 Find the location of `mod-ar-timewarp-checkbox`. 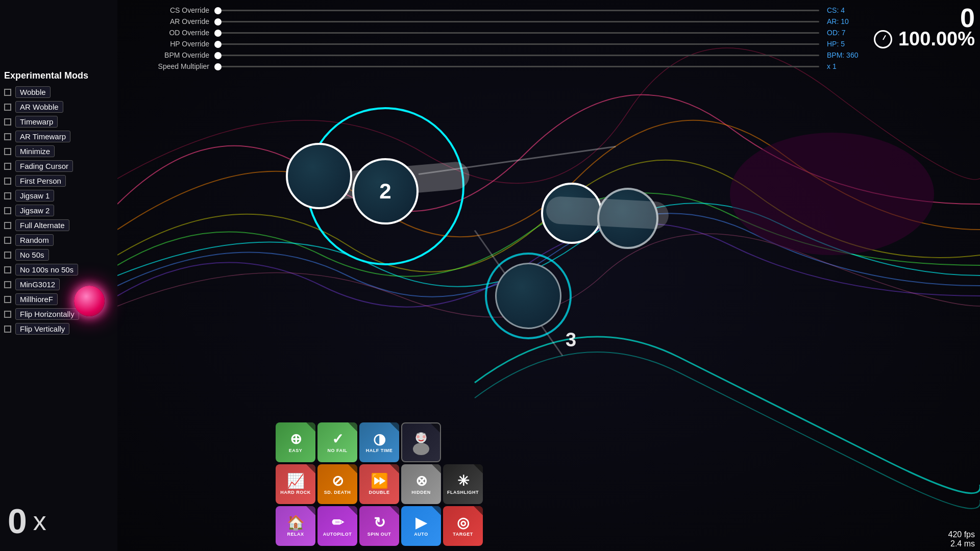

mod-ar-timewarp-checkbox is located at coordinates (8, 137).